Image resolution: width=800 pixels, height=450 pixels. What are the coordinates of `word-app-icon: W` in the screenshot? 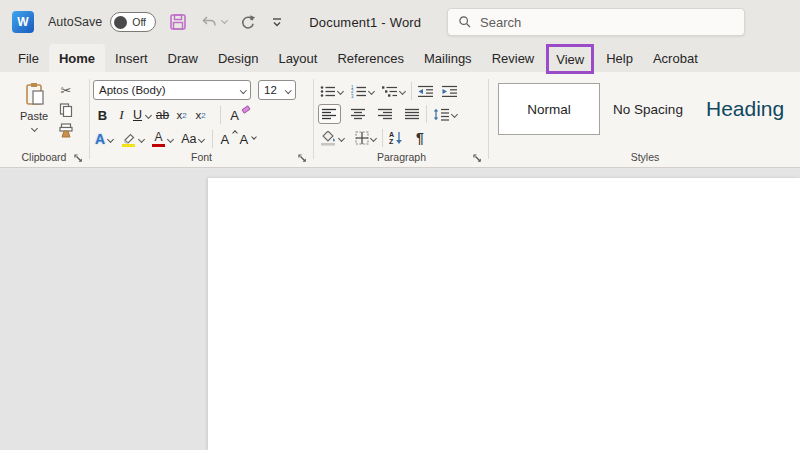 It's located at (23, 22).